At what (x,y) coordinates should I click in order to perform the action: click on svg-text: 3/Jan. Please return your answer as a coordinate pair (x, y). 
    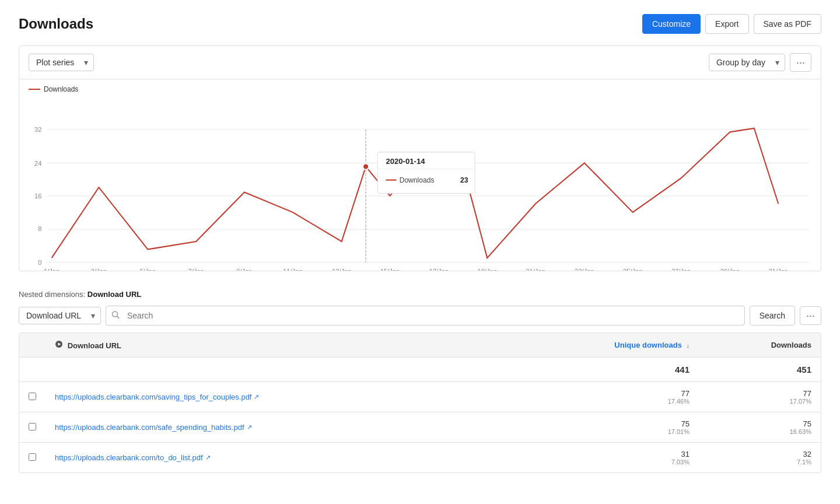
    Looking at the image, I should click on (99, 270).